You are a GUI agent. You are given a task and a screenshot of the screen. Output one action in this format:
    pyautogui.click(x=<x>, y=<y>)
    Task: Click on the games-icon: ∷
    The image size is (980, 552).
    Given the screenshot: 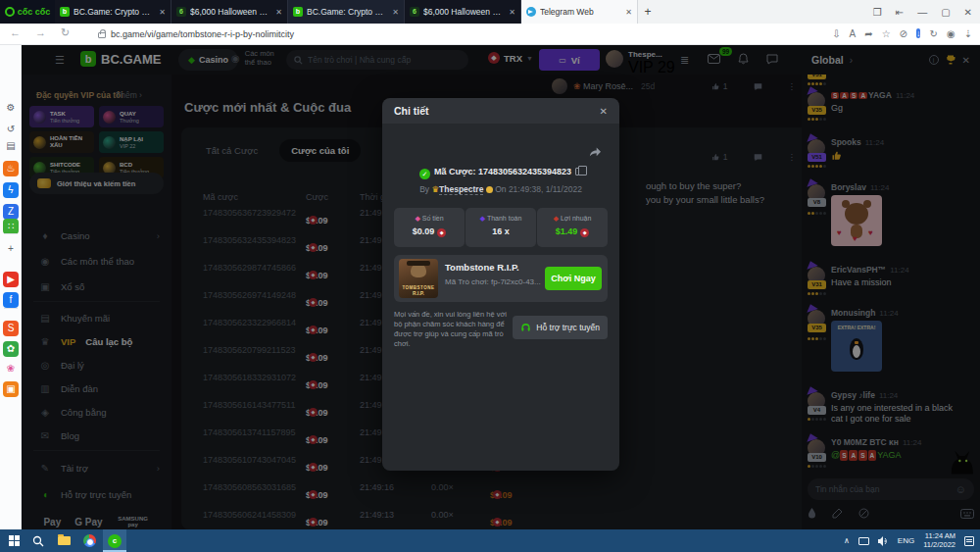 What is the action you would take?
    pyautogui.click(x=11, y=226)
    